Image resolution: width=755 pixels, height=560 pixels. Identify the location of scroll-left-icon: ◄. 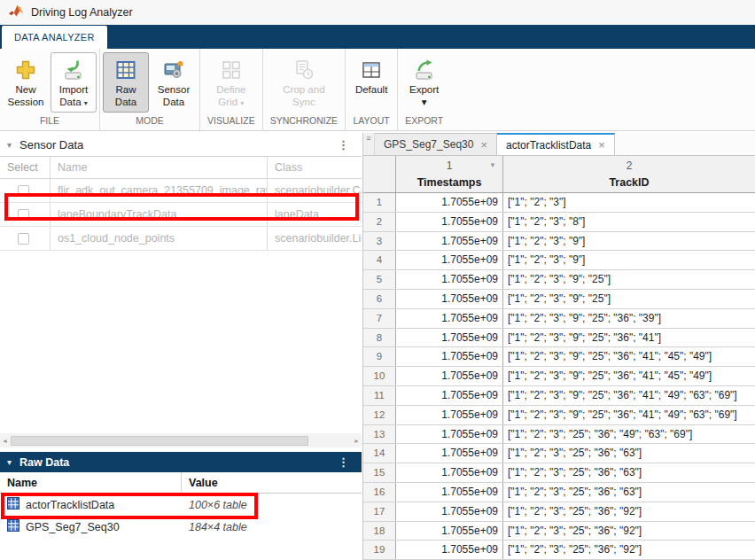
(5, 441).